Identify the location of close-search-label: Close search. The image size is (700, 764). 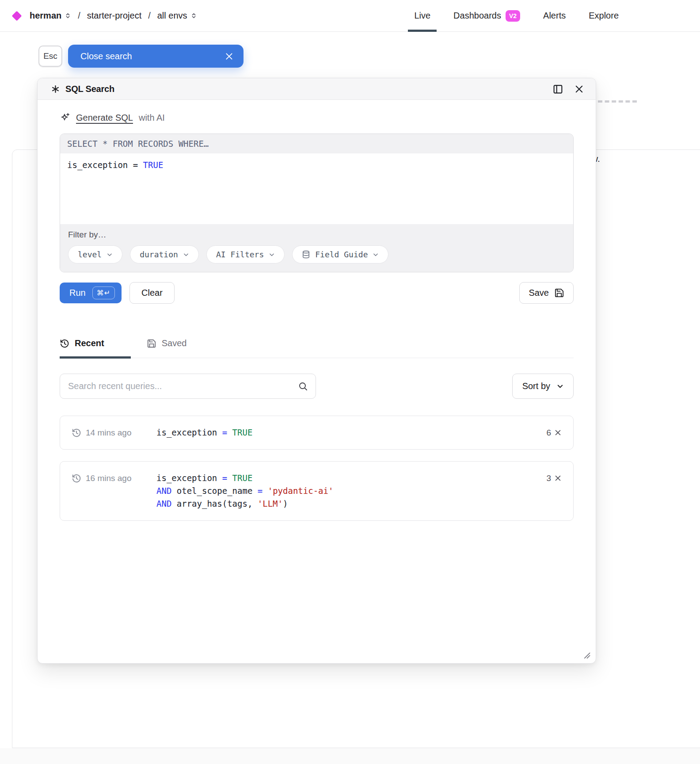
(106, 57).